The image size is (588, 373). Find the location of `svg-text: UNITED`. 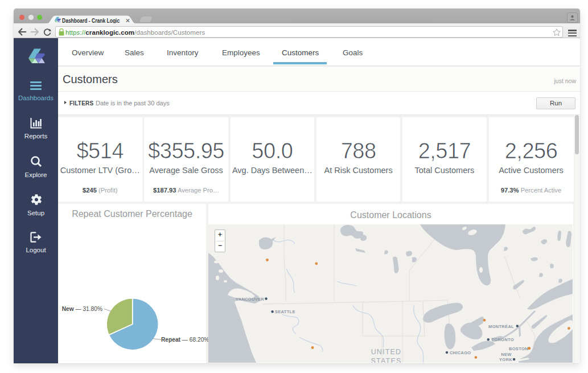

svg-text: UNITED is located at coordinates (386, 352).